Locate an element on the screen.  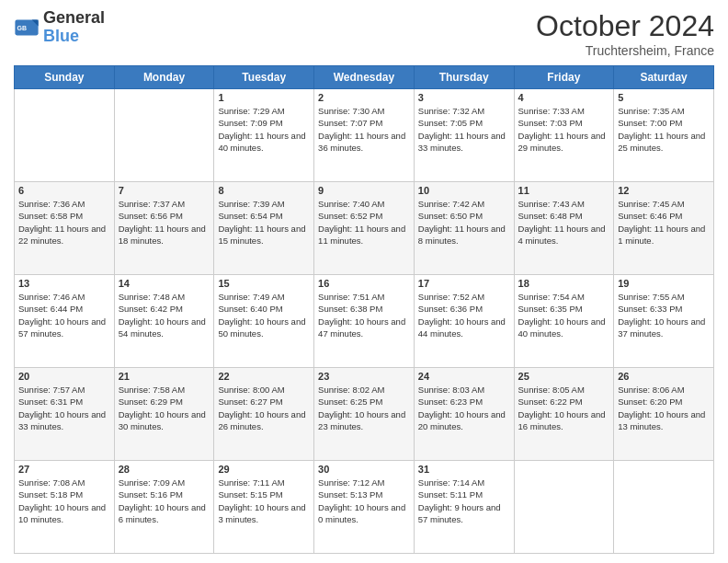
day-number: 20 is located at coordinates (64, 376).